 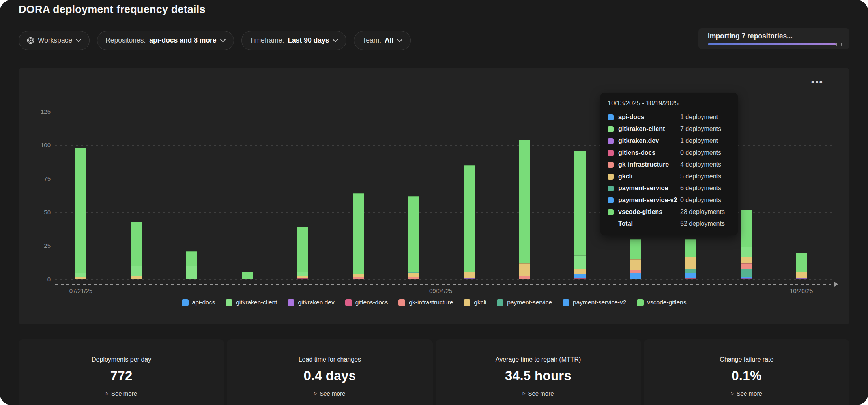 I want to click on tooltip-repo-name: api-docs, so click(x=649, y=117).